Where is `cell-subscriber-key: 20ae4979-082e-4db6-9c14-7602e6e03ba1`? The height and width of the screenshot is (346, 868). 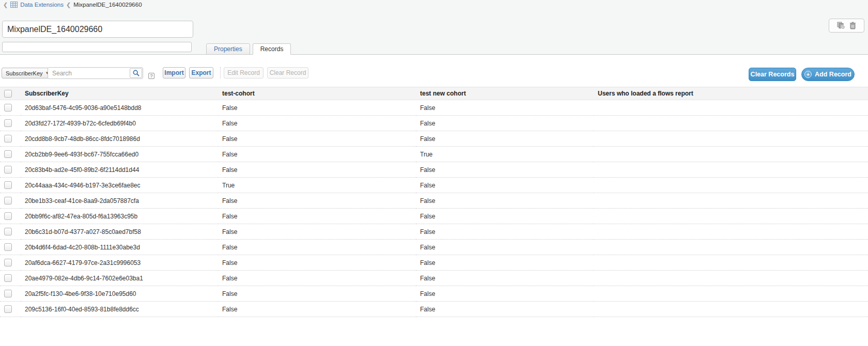
cell-subscriber-key: 20ae4979-082e-4db6-9c14-7602e6e03ba1 is located at coordinates (119, 278).